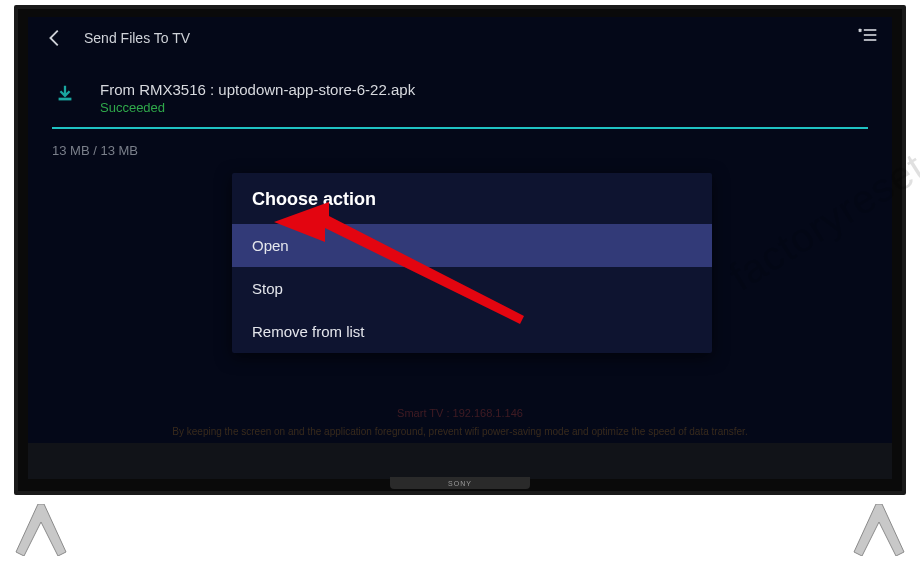 The width and height of the screenshot is (920, 562). What do you see at coordinates (65, 94) in the screenshot?
I see `download-icon` at bounding box center [65, 94].